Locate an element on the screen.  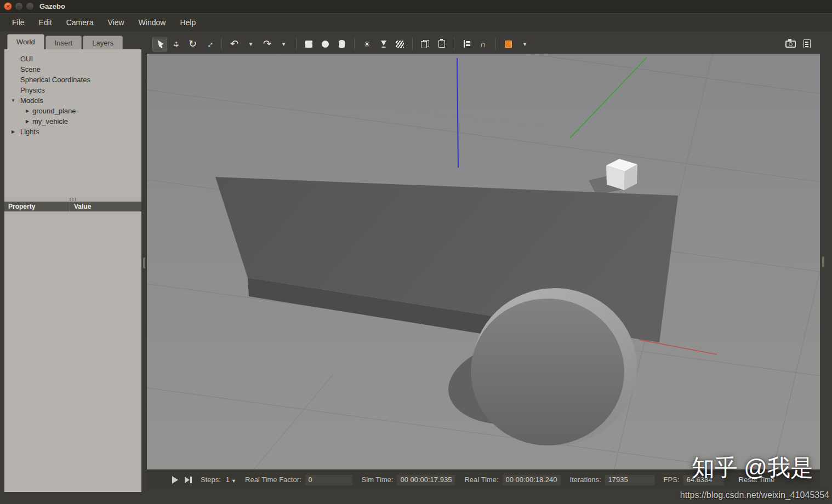
property-column-header: Property is located at coordinates (37, 207).